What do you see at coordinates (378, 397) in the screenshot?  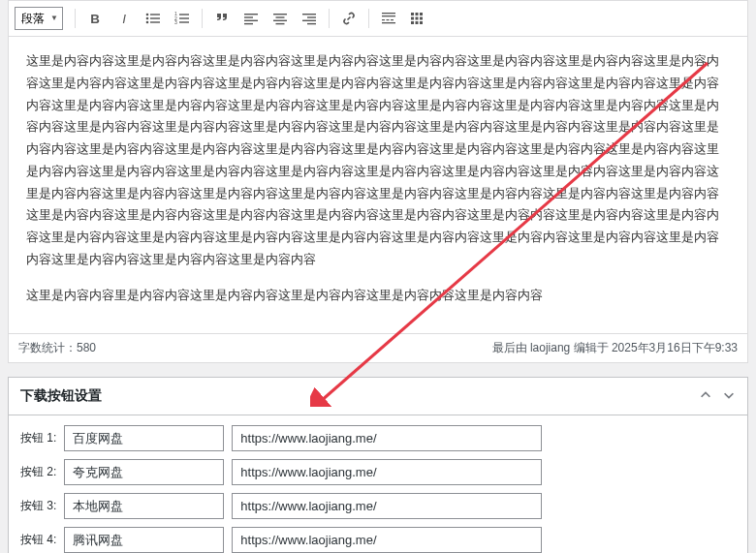 I see `metabox-header: 下载按钮设置` at bounding box center [378, 397].